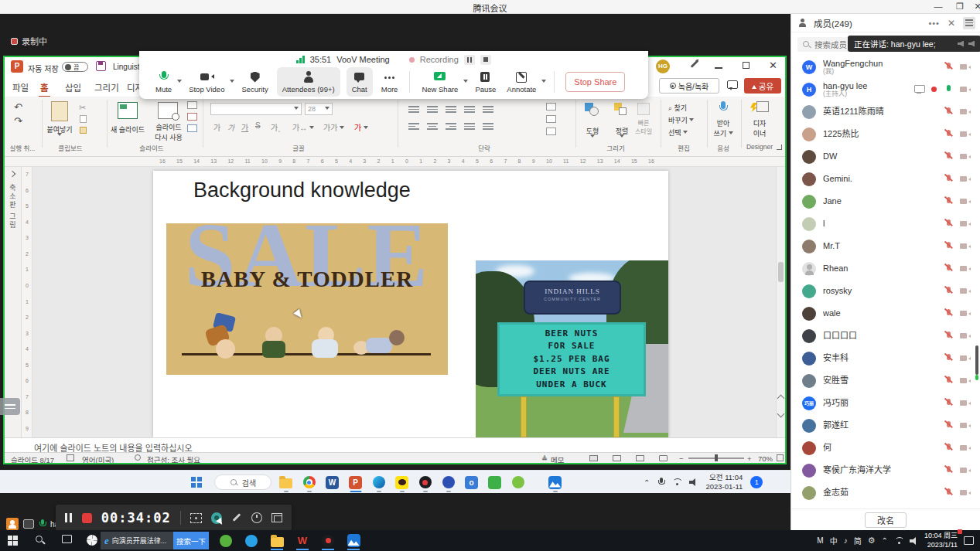  I want to click on copy-icon, so click(84, 119).